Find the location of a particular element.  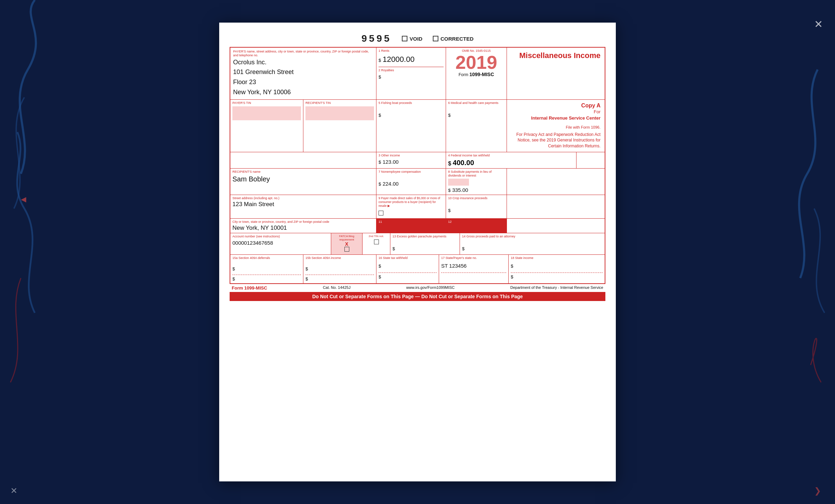

fatca-x: X is located at coordinates (347, 244).